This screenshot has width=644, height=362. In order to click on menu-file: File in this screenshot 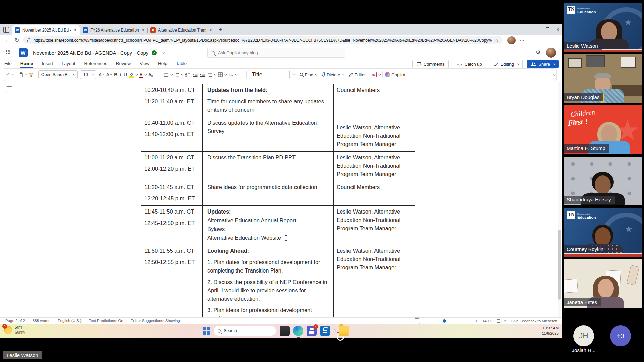, I will do `click(8, 64)`.